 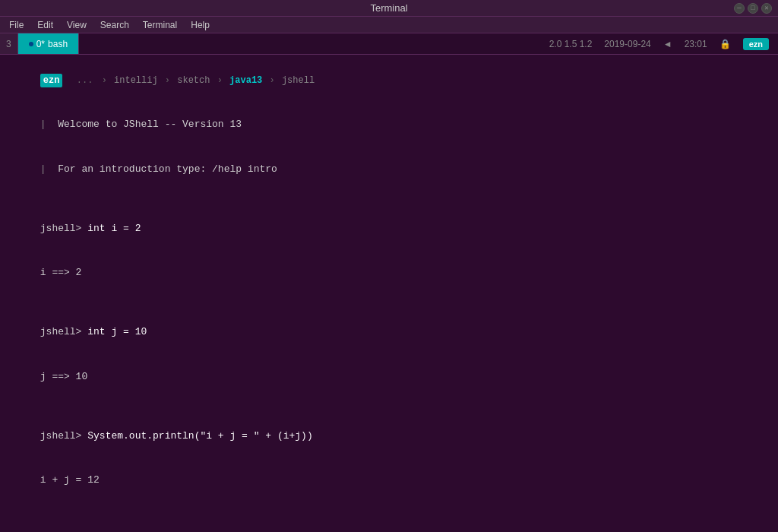 I want to click on status-time: 23:01, so click(x=696, y=44).